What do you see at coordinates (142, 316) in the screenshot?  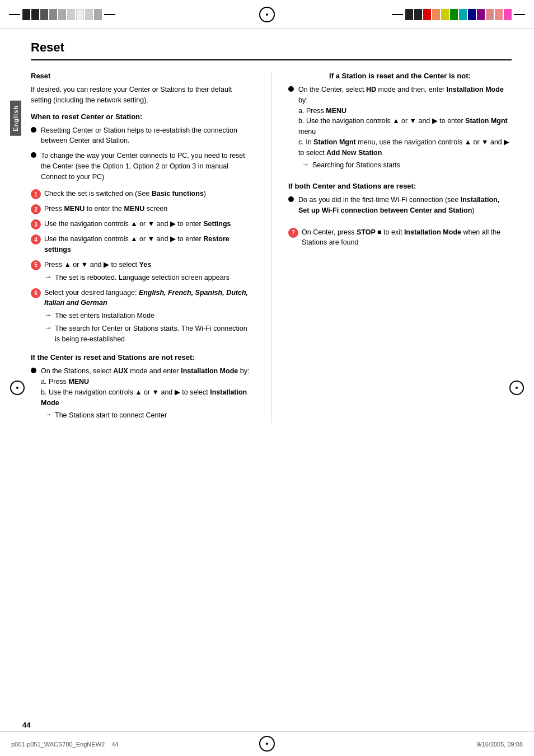 I see `arrow-item-6a: → The set enters Installation Mode` at bounding box center [142, 316].